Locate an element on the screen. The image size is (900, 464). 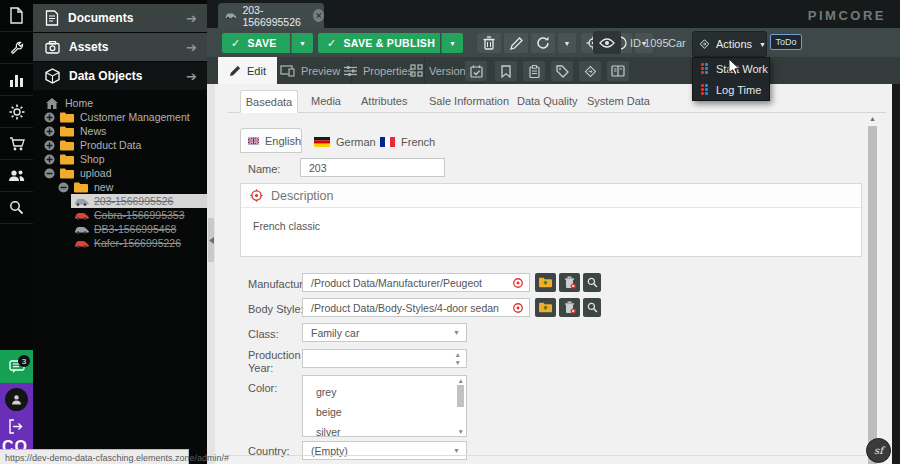
color-option-beige: beige is located at coordinates (391, 412).